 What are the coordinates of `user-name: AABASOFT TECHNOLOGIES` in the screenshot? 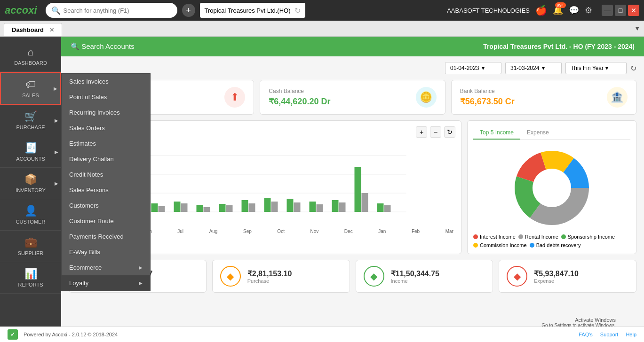 It's located at (488, 10).